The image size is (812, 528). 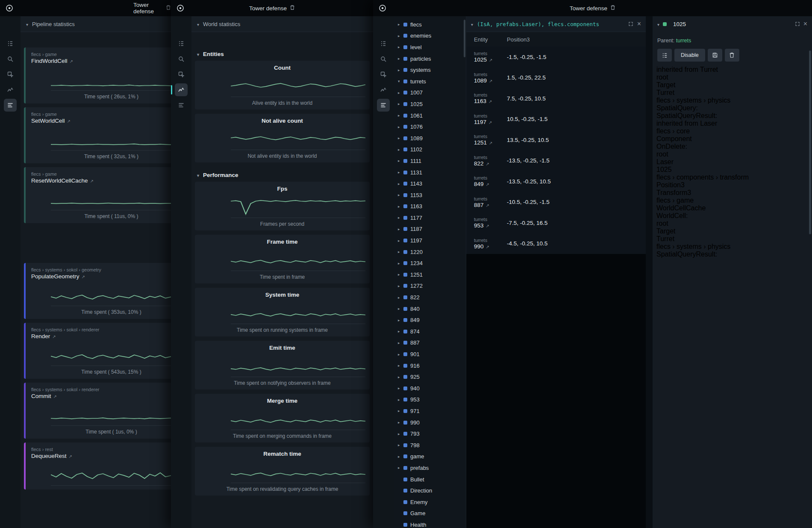 I want to click on inspector-row: SpatialQueryResult: Enemy, so click(x=733, y=254).